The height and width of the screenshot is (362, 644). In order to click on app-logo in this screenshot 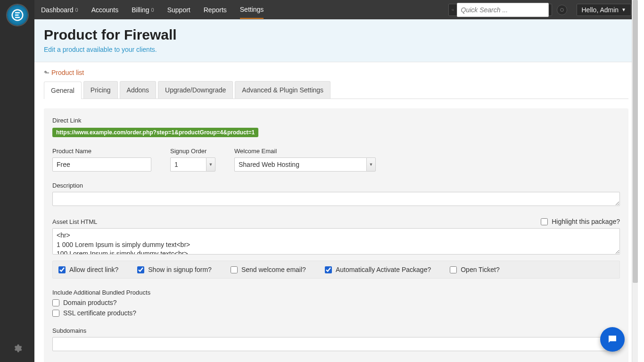, I will do `click(17, 15)`.